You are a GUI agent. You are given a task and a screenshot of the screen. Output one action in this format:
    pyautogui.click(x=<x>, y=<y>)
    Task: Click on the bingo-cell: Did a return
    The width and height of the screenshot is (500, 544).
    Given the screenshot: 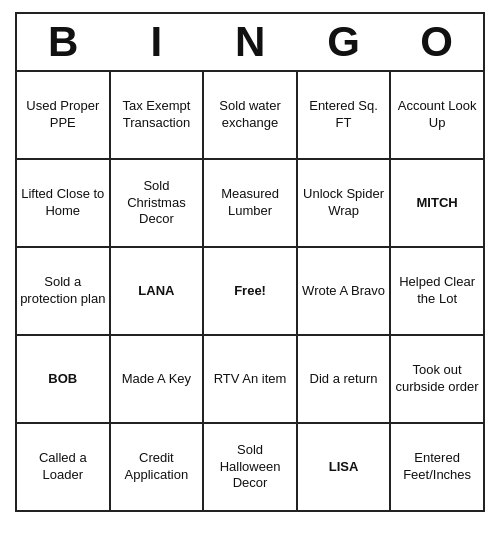 What is the action you would take?
    pyautogui.click(x=344, y=379)
    